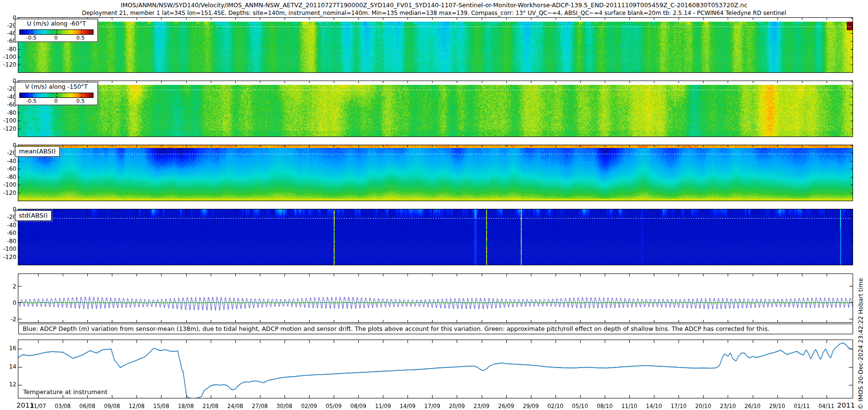 Image resolution: width=868 pixels, height=410 pixels. I want to click on x-tick-label: 04/11, so click(827, 406).